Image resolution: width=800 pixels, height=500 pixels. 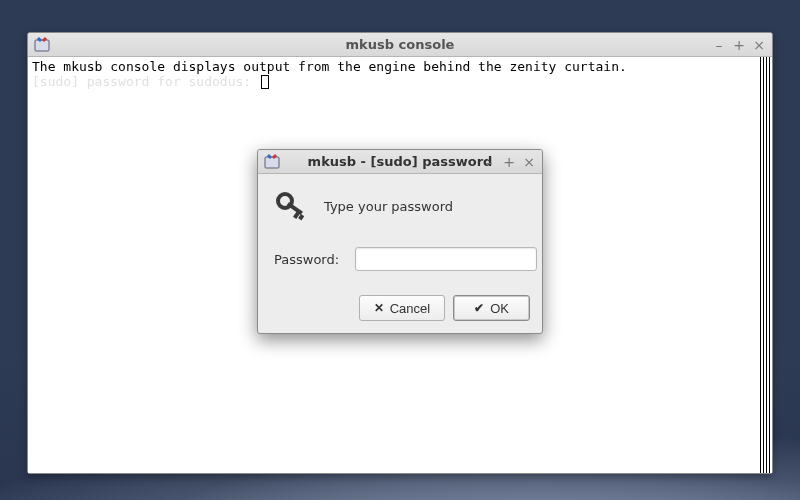 I want to click on console-line-2: [sudo] password for sudodus:, so click(x=142, y=82).